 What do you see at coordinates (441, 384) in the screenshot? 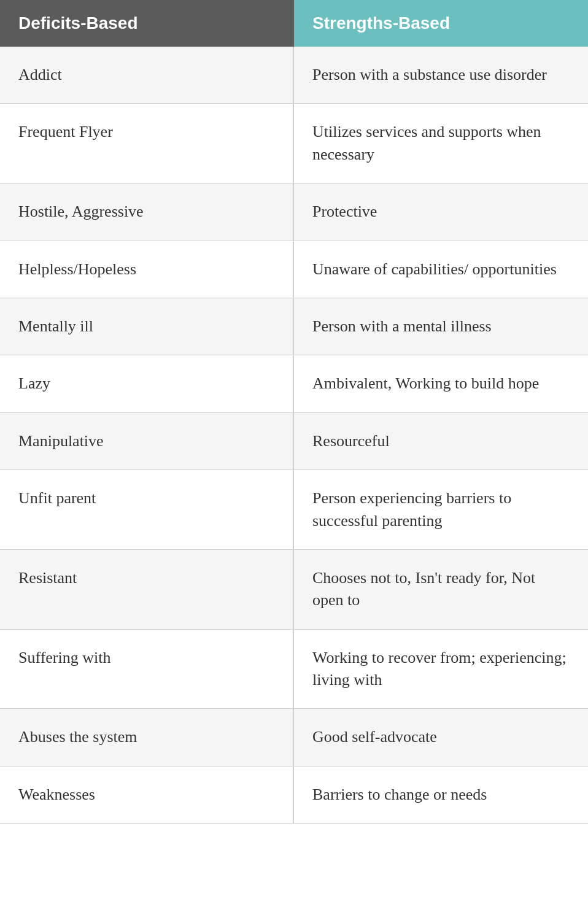
I see `strengths-cell: Ambivalent, Working to build hope` at bounding box center [441, 384].